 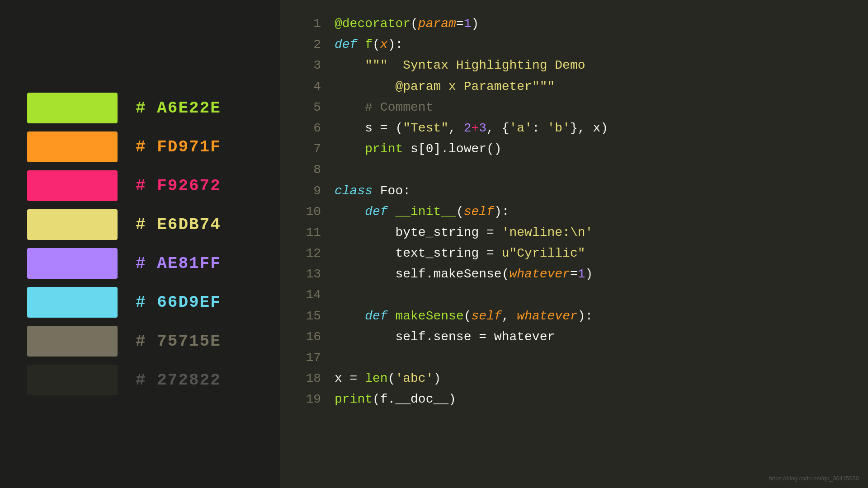 What do you see at coordinates (388, 379) in the screenshot?
I see `line-content: x = len('abc')` at bounding box center [388, 379].